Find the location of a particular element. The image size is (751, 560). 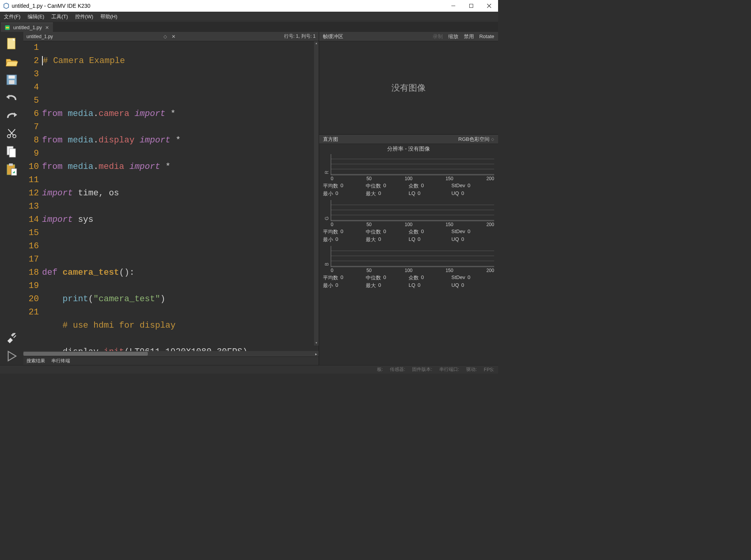

scroll-down-icon: ▾ is located at coordinates (316, 343).